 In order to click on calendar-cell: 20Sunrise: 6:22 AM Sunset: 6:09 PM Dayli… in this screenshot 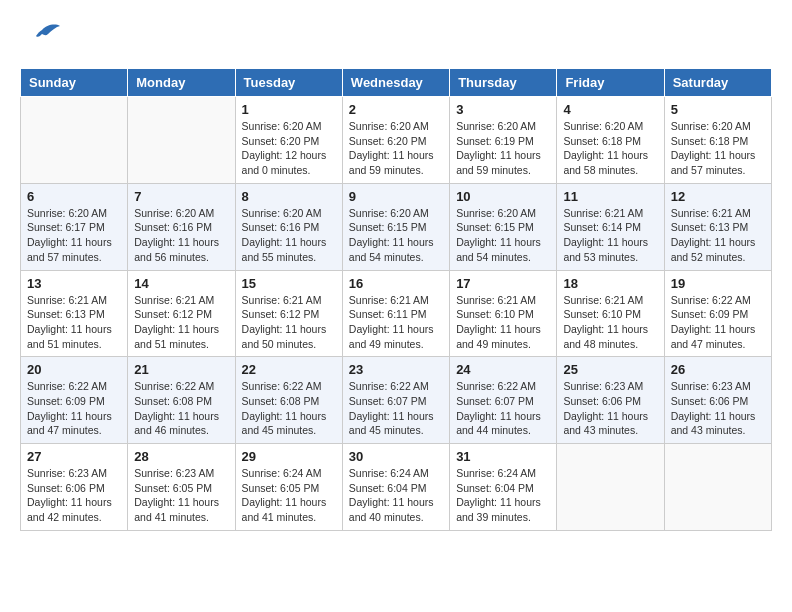, I will do `click(74, 400)`.